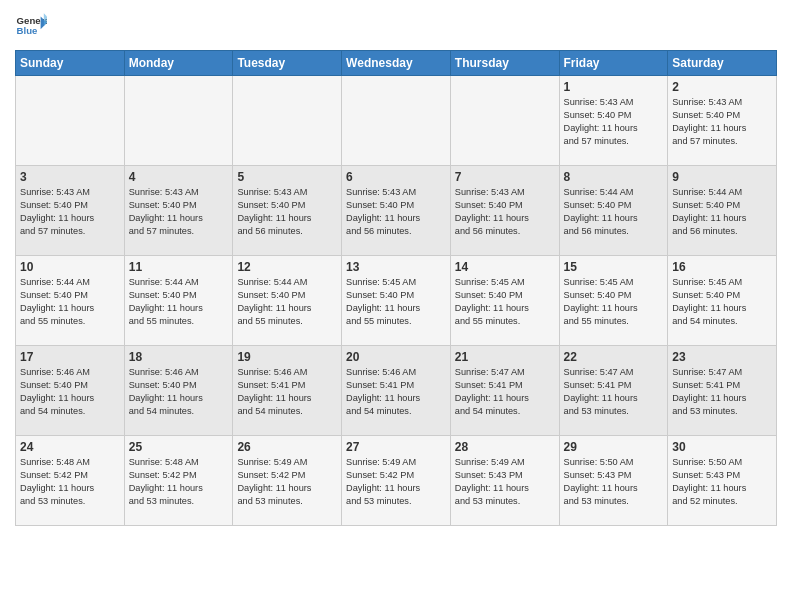 The height and width of the screenshot is (612, 792). I want to click on day-info: Sunrise: 5:46 AM Sunset: 5:40 PM Dayligh…, so click(70, 392).